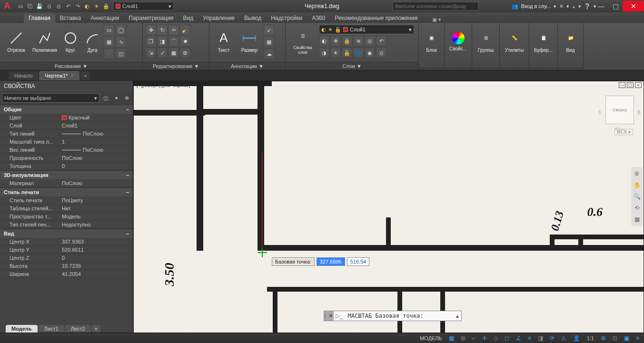 The height and width of the screenshot is (343, 644). Describe the element at coordinates (162, 53) in the screenshot. I see `scale-icon: ⤢` at that location.